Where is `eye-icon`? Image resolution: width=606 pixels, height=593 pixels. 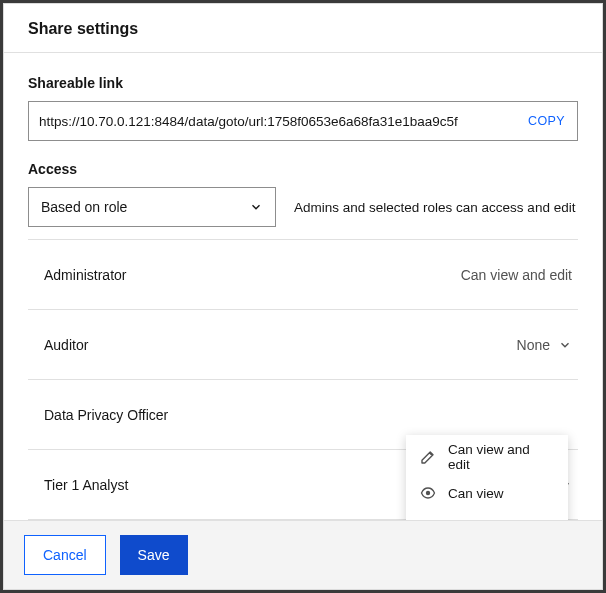
eye-icon is located at coordinates (428, 493).